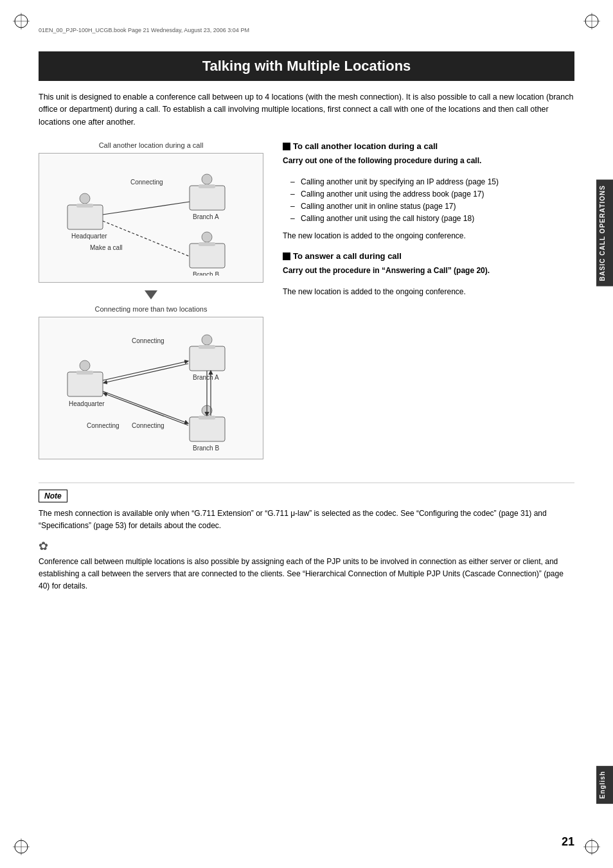  Describe the element at coordinates (568, 842) in the screenshot. I see `page-number: 21` at that location.